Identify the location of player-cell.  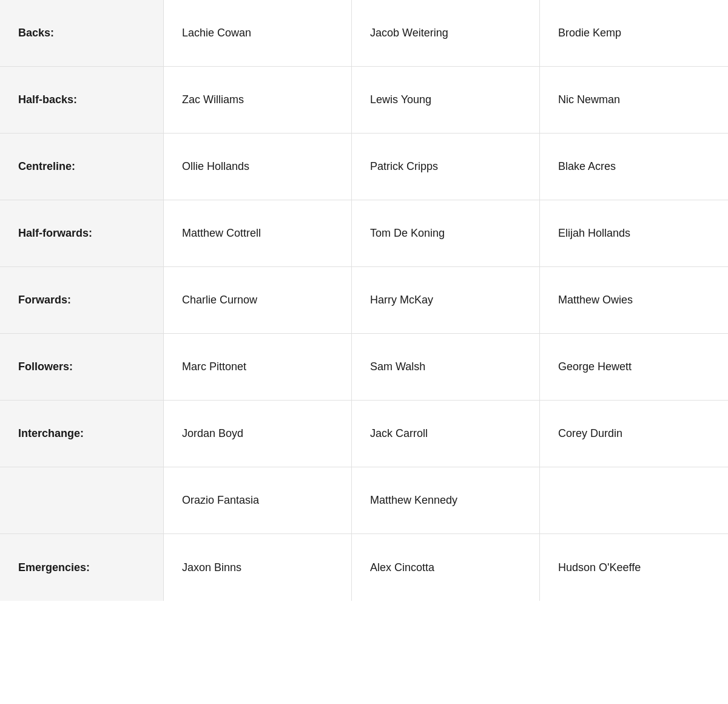
(634, 500).